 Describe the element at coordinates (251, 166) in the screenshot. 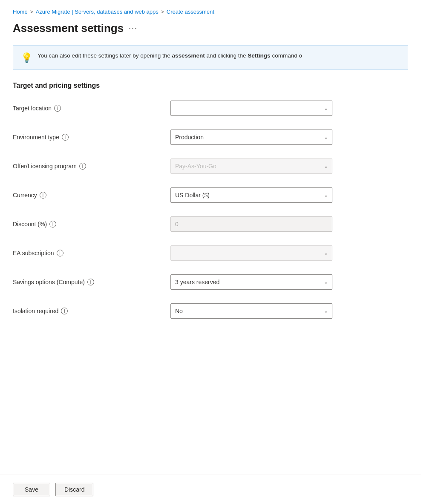

I see `select-wrapper-offer-licensing: Pay-As-You-Go ⌄` at that location.